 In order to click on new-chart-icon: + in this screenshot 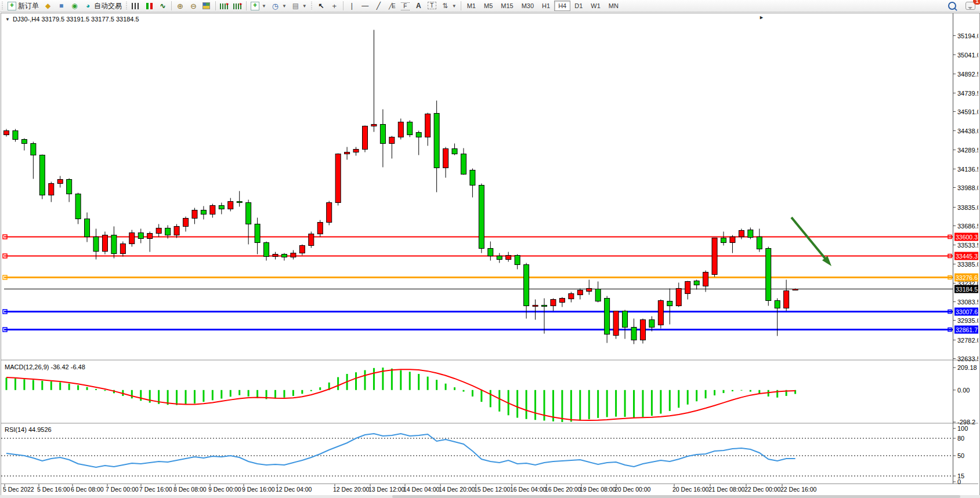, I will do `click(255, 6)`.